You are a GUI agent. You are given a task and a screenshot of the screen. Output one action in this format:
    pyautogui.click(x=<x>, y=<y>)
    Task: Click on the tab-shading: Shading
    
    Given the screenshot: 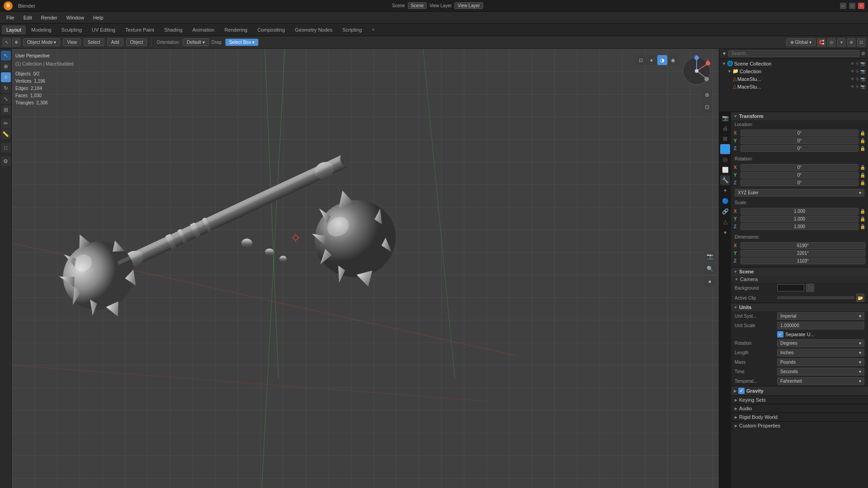 What is the action you would take?
    pyautogui.click(x=173, y=30)
    